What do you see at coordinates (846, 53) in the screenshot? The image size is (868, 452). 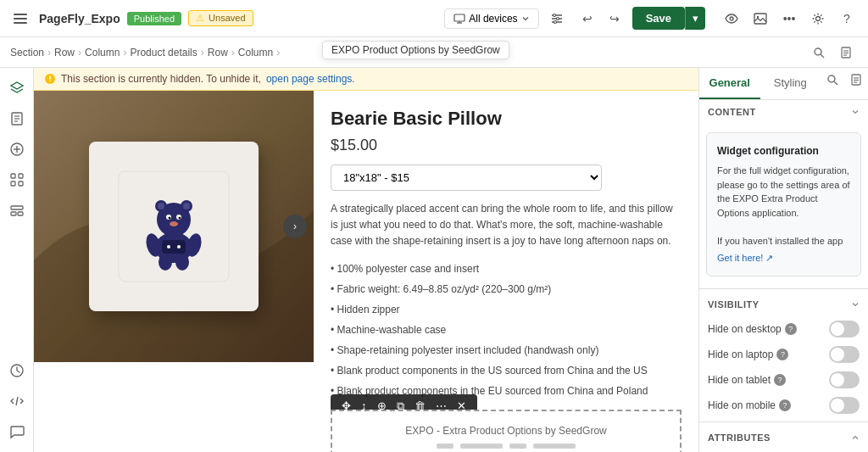 I see `doc-icon-btn` at bounding box center [846, 53].